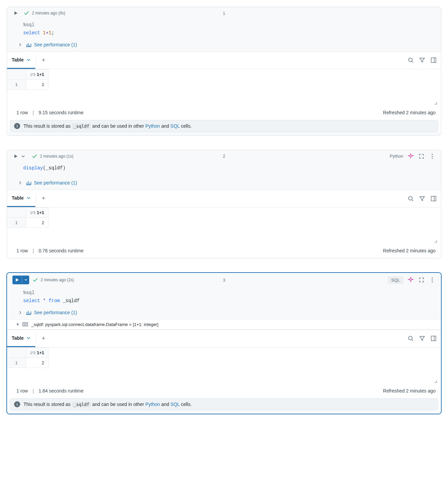  What do you see at coordinates (396, 280) in the screenshot?
I see `language-label: SQL` at bounding box center [396, 280].